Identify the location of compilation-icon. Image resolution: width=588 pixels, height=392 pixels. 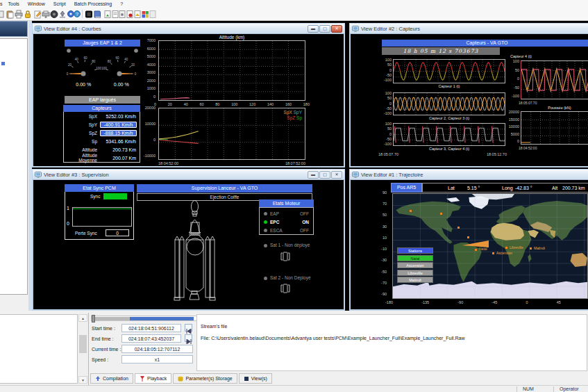
(98, 379).